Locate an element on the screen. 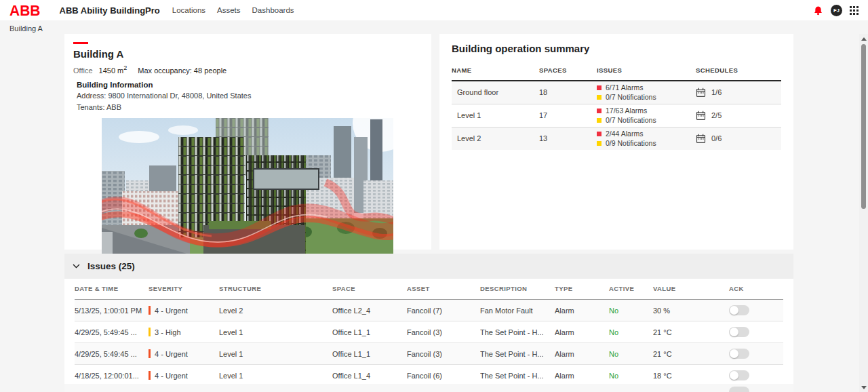 This screenshot has width=868, height=392. summary-col-name: NAME is located at coordinates (495, 71).